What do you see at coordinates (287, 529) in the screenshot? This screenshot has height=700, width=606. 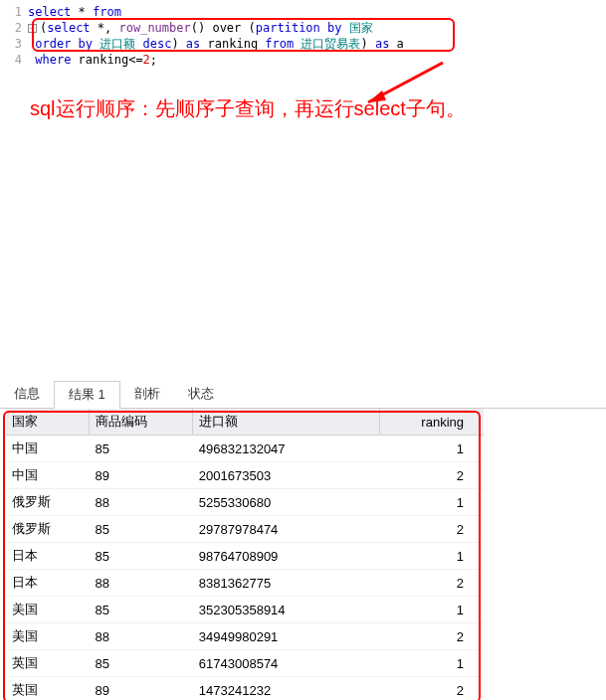 I see `cell-amount: 29787978474` at bounding box center [287, 529].